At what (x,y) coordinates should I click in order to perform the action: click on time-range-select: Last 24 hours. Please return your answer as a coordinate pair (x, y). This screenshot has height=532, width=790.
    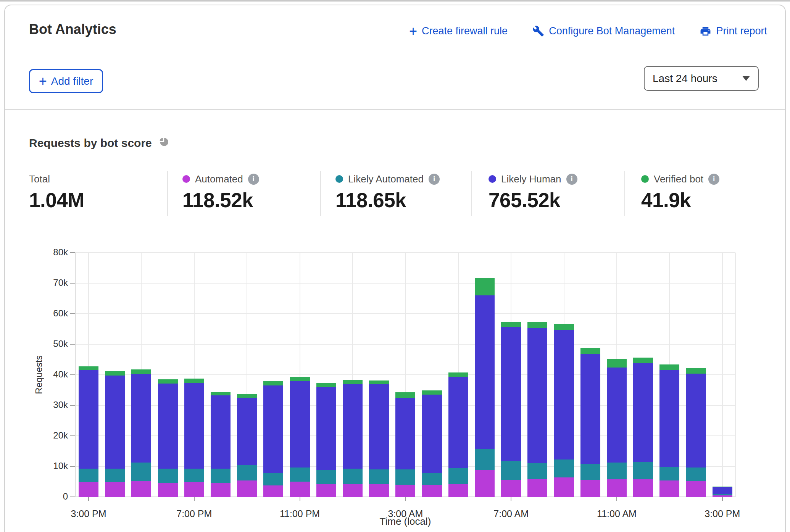
    Looking at the image, I should click on (701, 79).